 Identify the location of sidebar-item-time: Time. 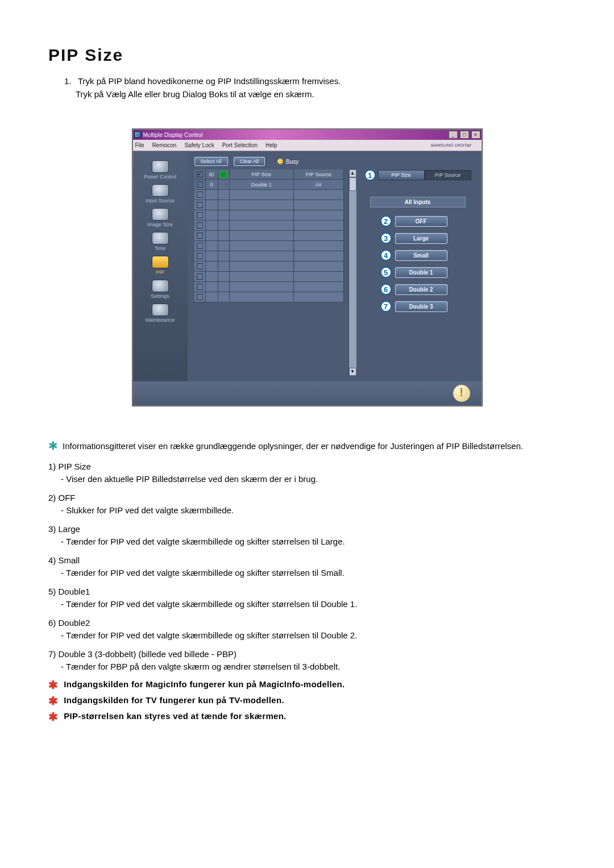
(160, 240).